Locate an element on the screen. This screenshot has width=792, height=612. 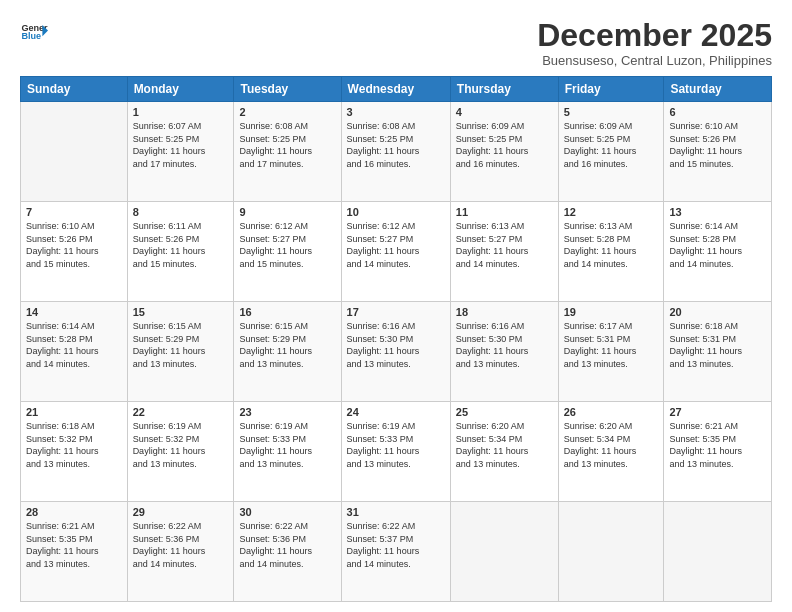
day-info: Sunrise: 6:13 AMSunset: 5:27 PMDaylight:… is located at coordinates (504, 245).